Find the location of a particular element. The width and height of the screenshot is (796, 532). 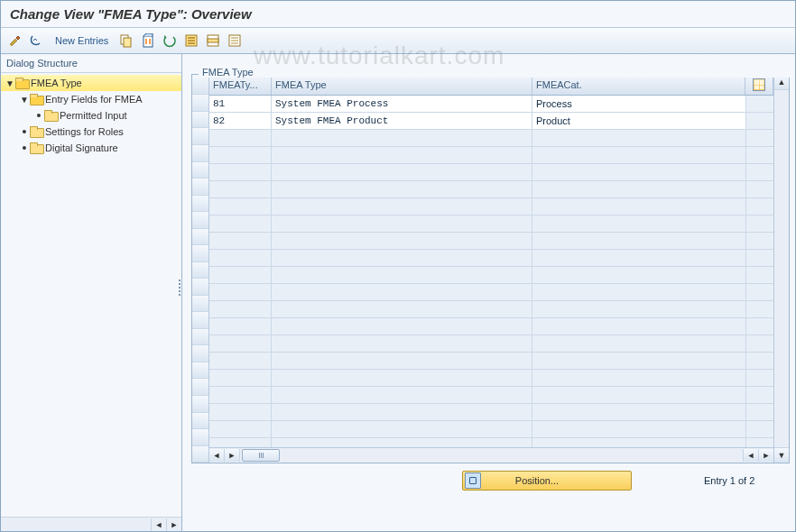

cell-c: Product is located at coordinates (639, 121).